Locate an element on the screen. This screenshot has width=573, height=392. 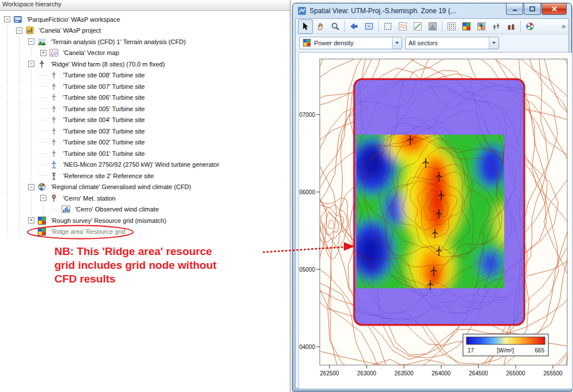
variable-select: Power density is located at coordinates (351, 43).